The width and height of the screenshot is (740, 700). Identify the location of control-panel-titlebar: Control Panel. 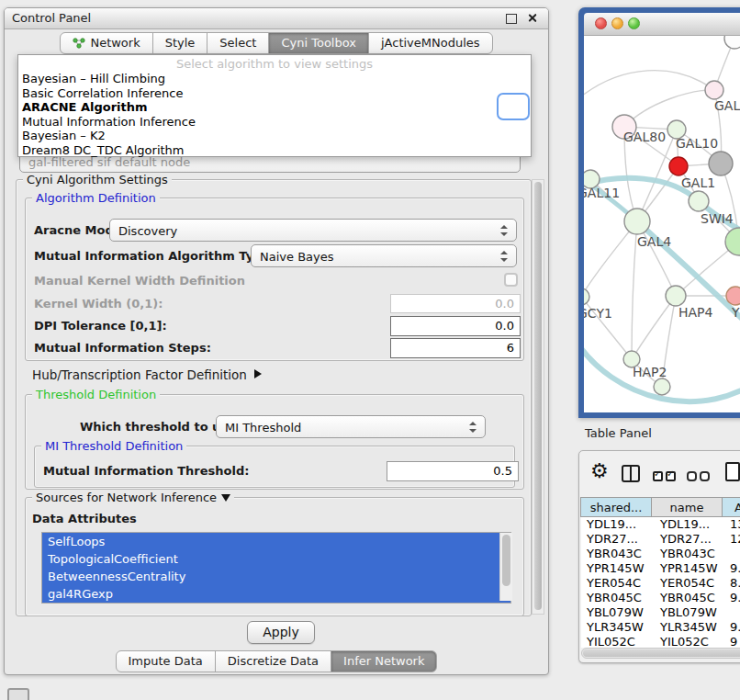
(276, 18).